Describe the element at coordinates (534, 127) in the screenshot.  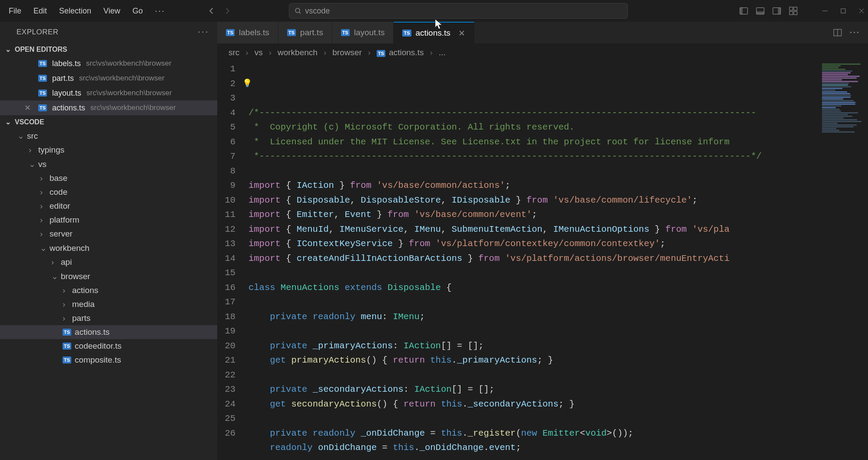
I see `code-line: * Copyright (c) Microsoft Corporation. A…` at that location.